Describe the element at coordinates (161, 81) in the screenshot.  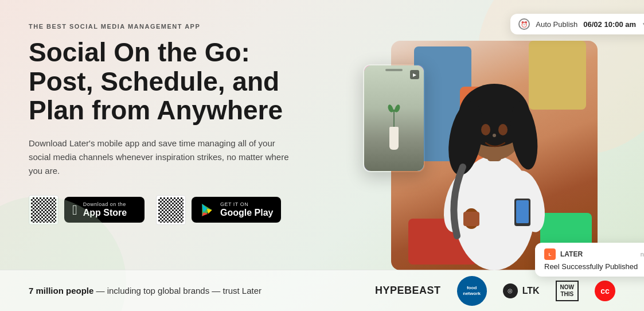
I see `main-headline: Social On the Go: Post, Schedule, and Pl…` at that location.